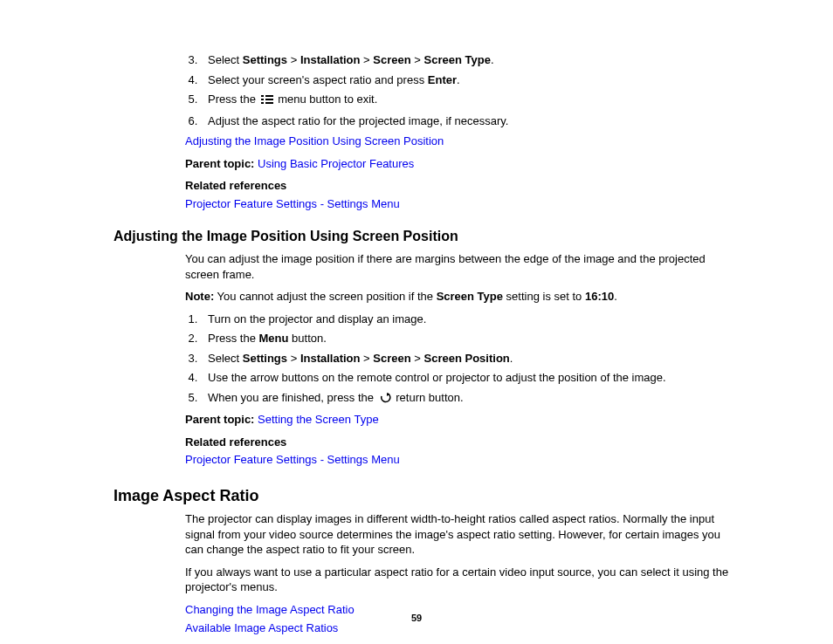 This screenshot has height=644, width=833. What do you see at coordinates (469, 80) in the screenshot?
I see `list-item: Select your screen's aspect ratio and pr…` at bounding box center [469, 80].